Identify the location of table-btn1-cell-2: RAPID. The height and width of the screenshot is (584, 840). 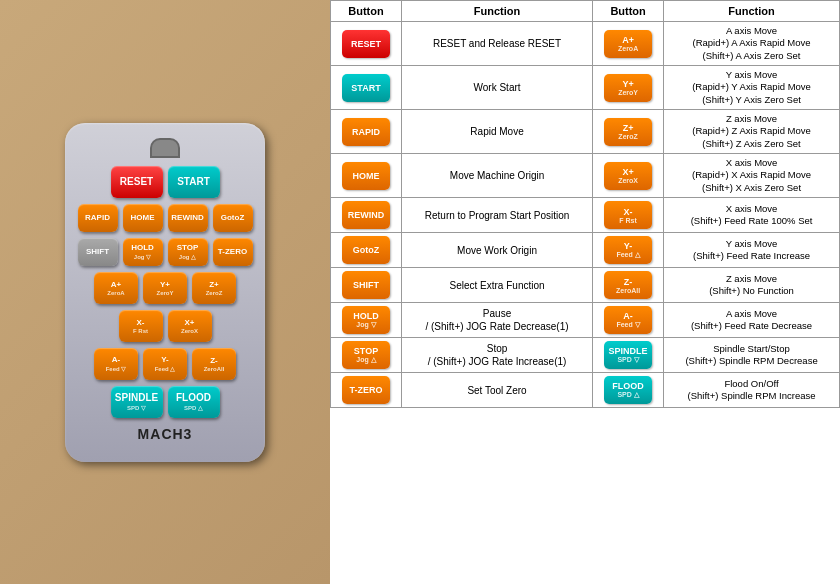
(366, 132).